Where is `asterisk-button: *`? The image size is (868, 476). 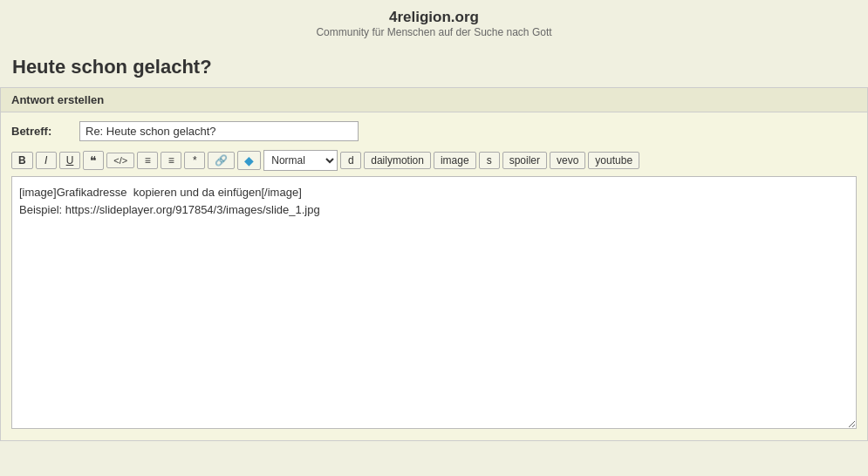 asterisk-button: * is located at coordinates (195, 160).